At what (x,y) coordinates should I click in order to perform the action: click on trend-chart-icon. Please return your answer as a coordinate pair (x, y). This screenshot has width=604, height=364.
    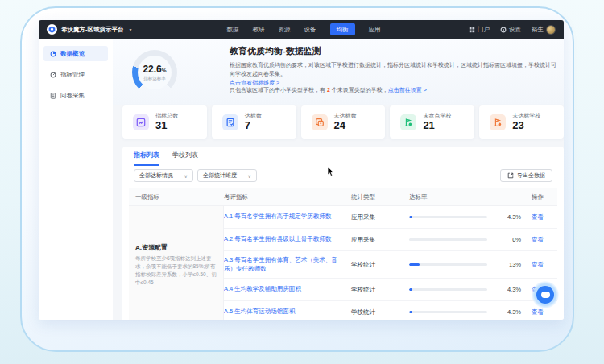
    Looking at the image, I should click on (141, 122).